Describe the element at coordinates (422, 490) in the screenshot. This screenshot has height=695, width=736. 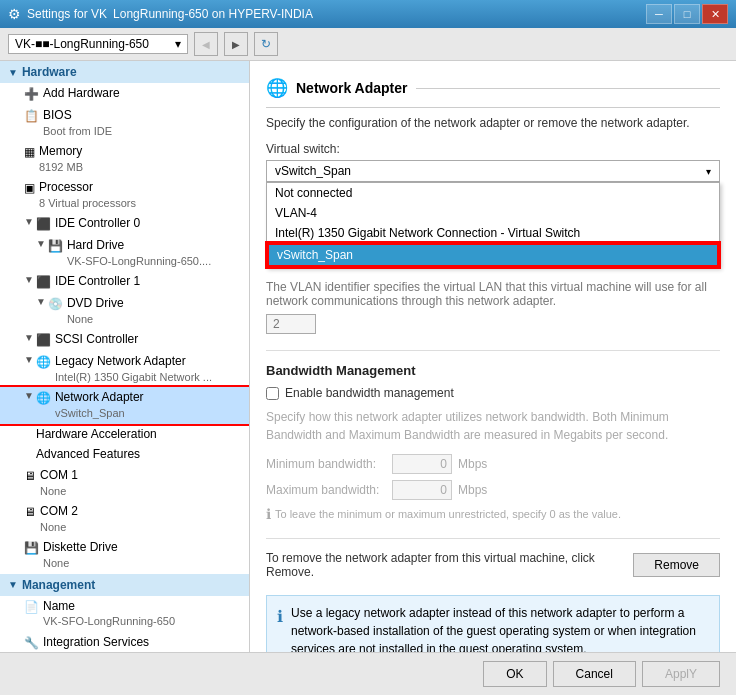
I see `max-bandwidth-input` at that location.